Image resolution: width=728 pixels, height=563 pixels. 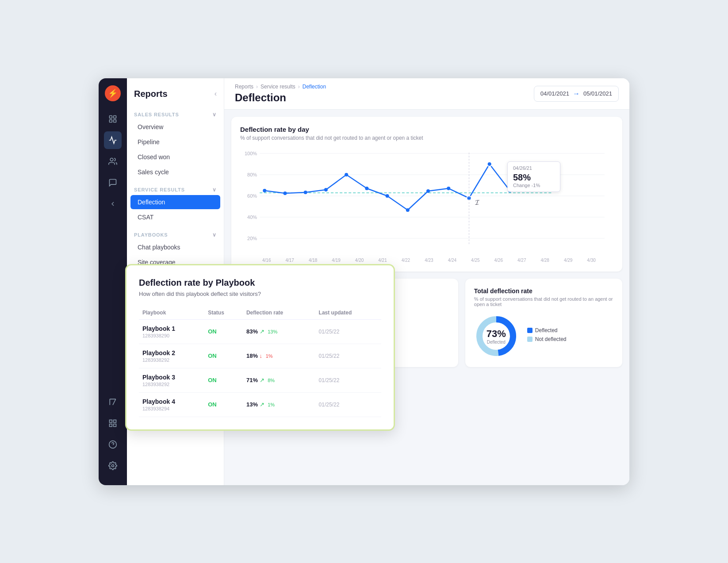 I want to click on svg-text: 100%, so click(x=251, y=153).